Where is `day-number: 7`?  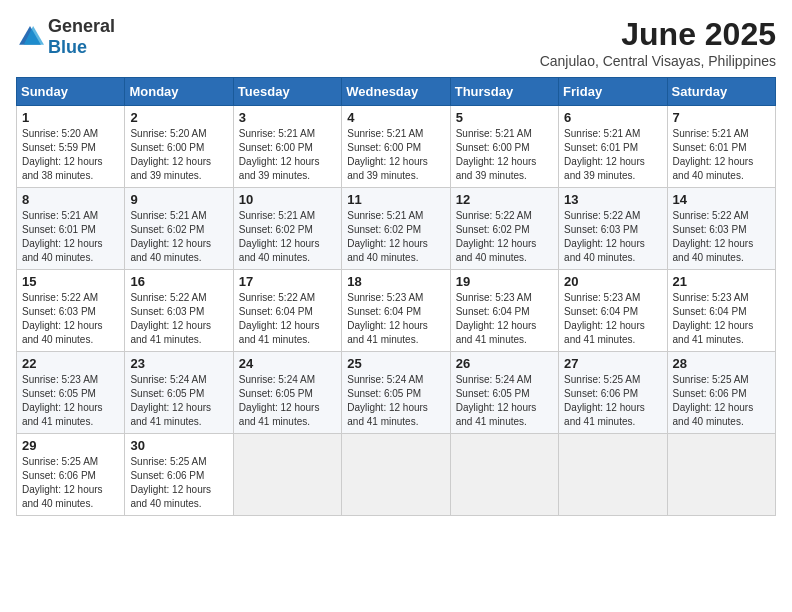 day-number: 7 is located at coordinates (722, 118).